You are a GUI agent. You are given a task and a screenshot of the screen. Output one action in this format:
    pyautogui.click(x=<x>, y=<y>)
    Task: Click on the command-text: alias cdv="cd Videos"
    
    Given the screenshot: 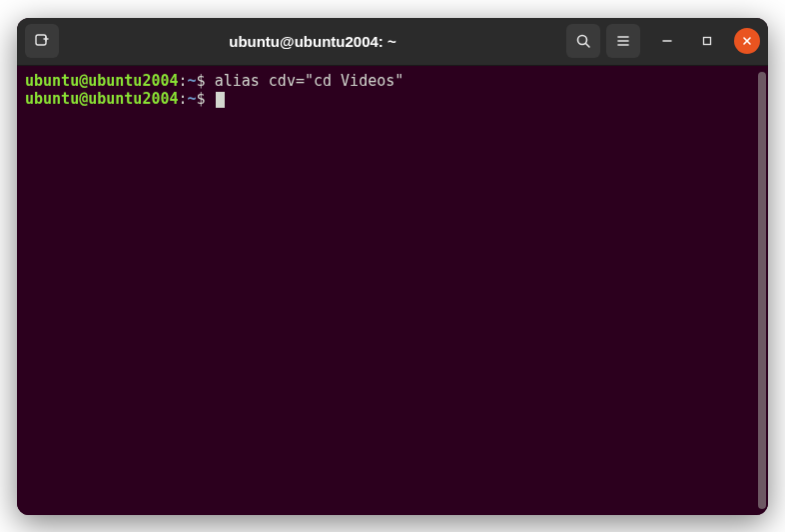 What is the action you would take?
    pyautogui.click(x=310, y=81)
    